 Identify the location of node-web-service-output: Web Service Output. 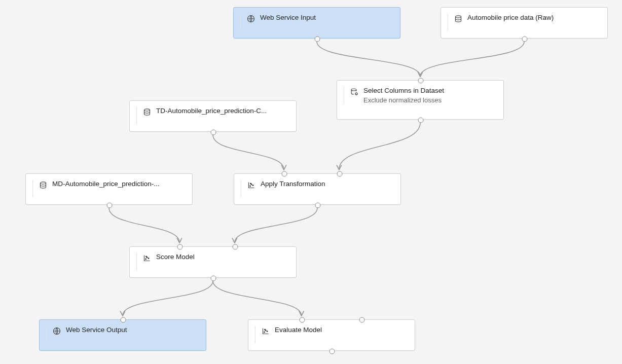
(123, 335).